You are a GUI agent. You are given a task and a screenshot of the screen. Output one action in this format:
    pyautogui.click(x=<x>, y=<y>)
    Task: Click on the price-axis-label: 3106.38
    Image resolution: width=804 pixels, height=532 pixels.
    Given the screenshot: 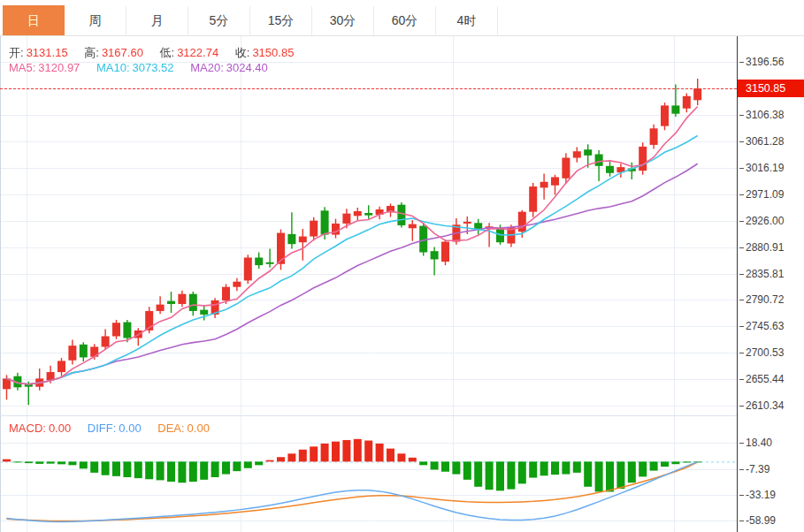 What is the action you would take?
    pyautogui.click(x=762, y=115)
    